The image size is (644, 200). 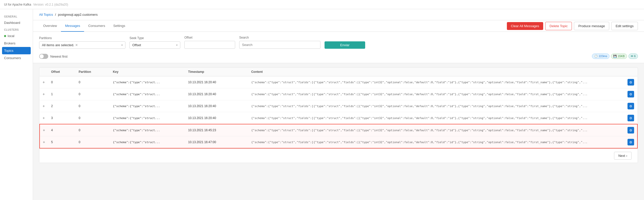 What do you see at coordinates (339, 106) in the screenshot?
I see `table-row: + 2 0 {"schema":{"type":"struct... 10.13…` at bounding box center [339, 106].